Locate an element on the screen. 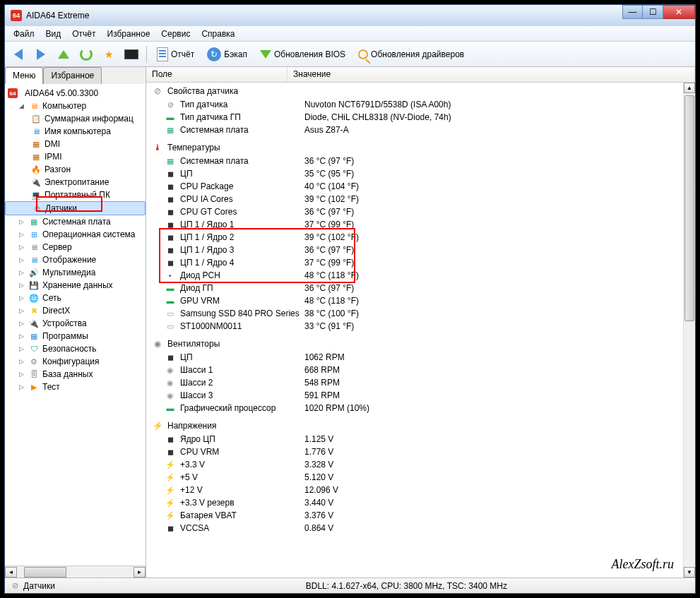 This screenshot has height=598, width=700. col-field: Поле is located at coordinates (217, 75).